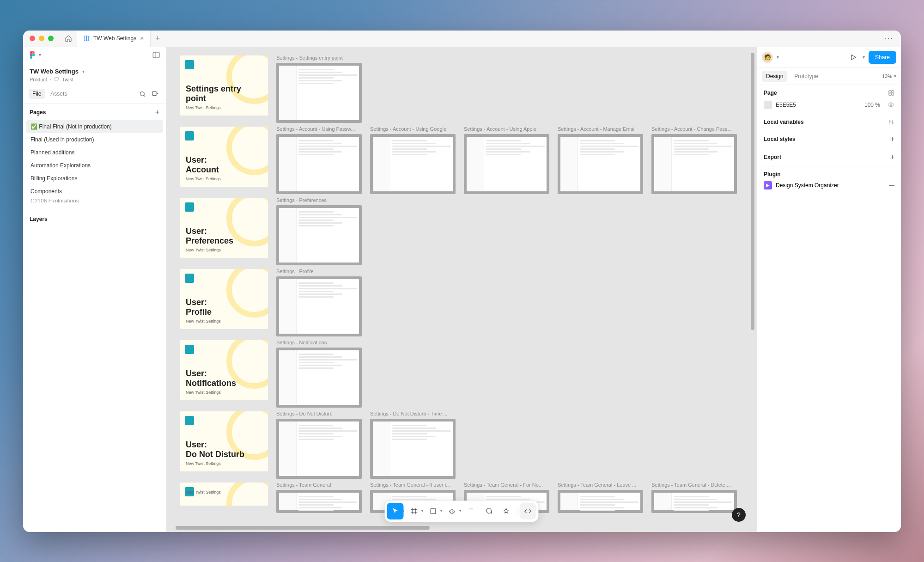 The width and height of the screenshot is (924, 562). I want to click on search-icon, so click(142, 94).